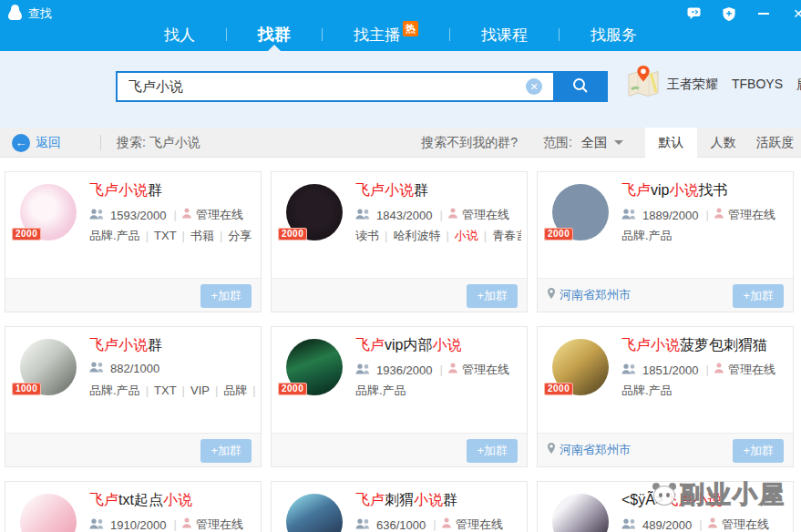  Describe the element at coordinates (180, 35) in the screenshot. I see `tab-find-people: 找人` at that location.